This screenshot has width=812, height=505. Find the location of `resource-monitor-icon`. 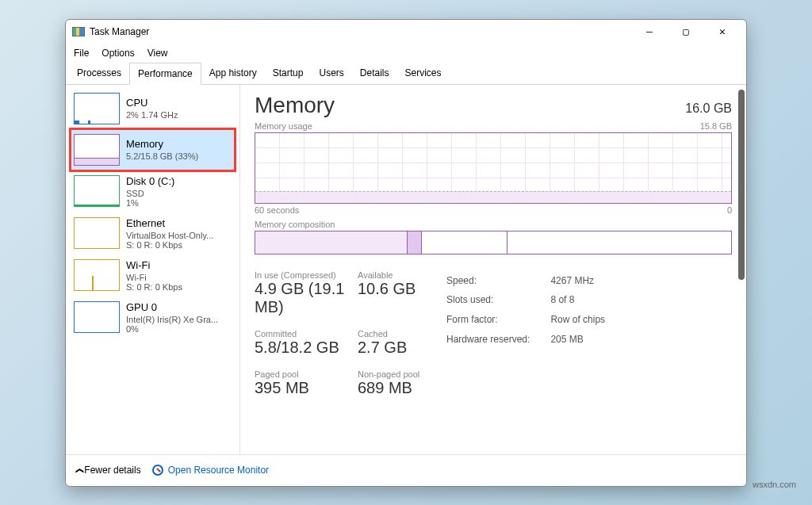

resource-monitor-icon is located at coordinates (158, 470).